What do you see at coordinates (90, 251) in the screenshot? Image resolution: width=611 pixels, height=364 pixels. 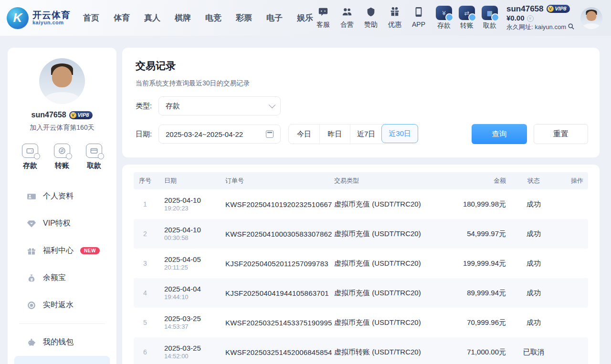 I see `new-badge: NEW` at bounding box center [90, 251].